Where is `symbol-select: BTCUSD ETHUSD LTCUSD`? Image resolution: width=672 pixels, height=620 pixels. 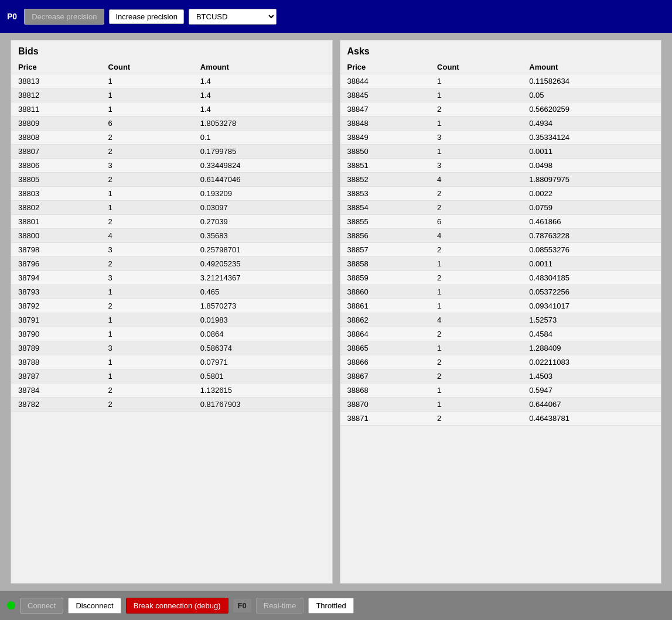
symbol-select: BTCUSD ETHUSD LTCUSD is located at coordinates (233, 16).